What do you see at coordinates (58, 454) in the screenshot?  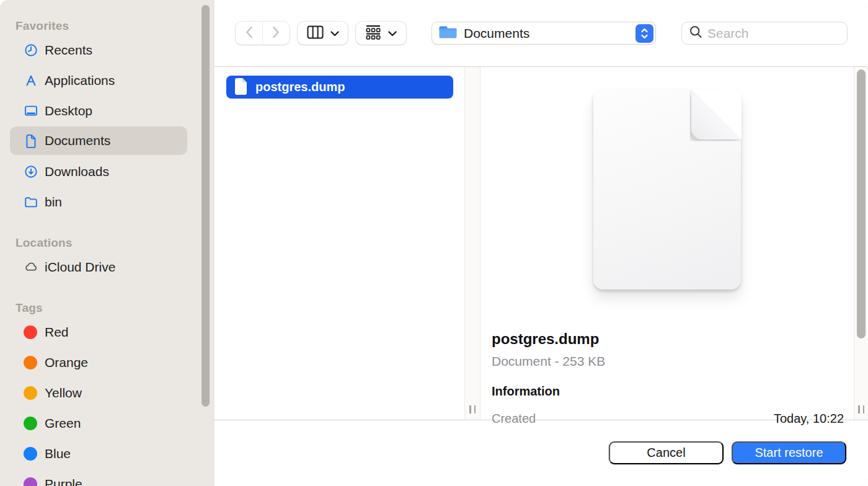 I see `sidebar-item-label: Blue` at bounding box center [58, 454].